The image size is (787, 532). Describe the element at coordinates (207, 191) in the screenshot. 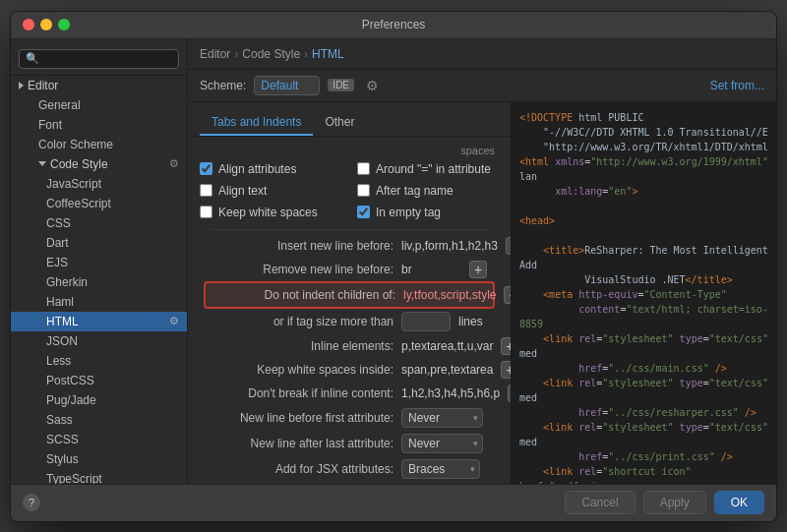

I see `align-text-checkbox` at that location.